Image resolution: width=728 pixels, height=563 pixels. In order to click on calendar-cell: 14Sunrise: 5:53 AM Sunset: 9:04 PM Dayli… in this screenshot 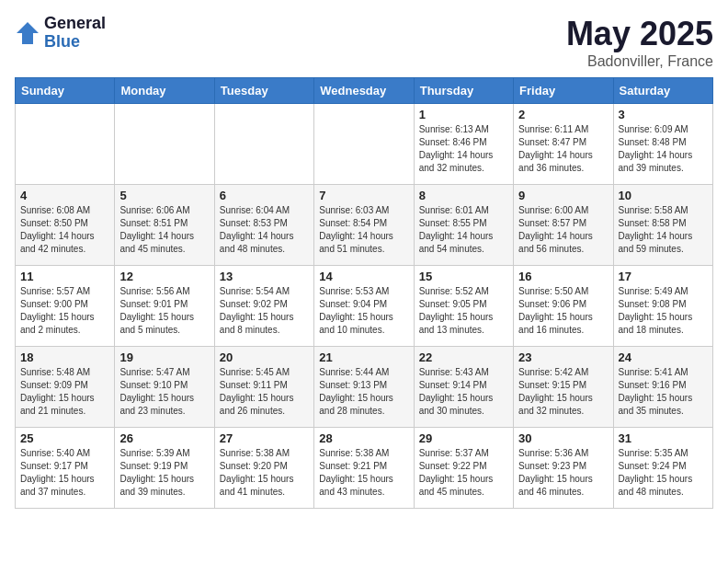, I will do `click(364, 306)`.